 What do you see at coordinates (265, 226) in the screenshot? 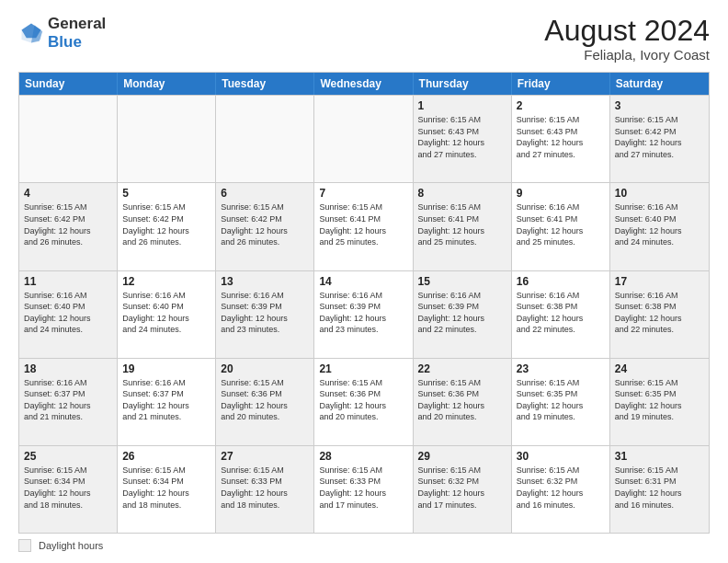
I see `table-row: 6Sunrise: 6:15 AM Sunset: 6:42 PM Daylig…` at bounding box center [265, 226].